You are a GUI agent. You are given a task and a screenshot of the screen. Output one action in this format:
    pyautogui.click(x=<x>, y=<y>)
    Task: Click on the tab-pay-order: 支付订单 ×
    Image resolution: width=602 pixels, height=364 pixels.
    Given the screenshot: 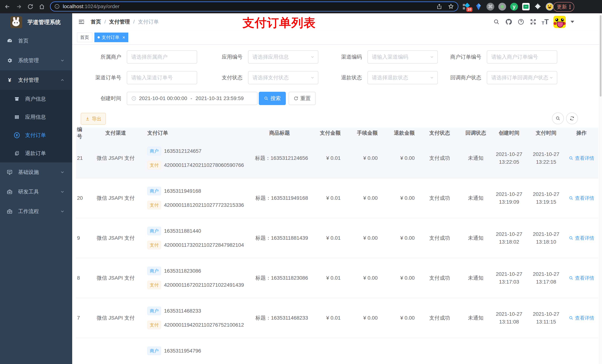 What is the action you would take?
    pyautogui.click(x=111, y=37)
    